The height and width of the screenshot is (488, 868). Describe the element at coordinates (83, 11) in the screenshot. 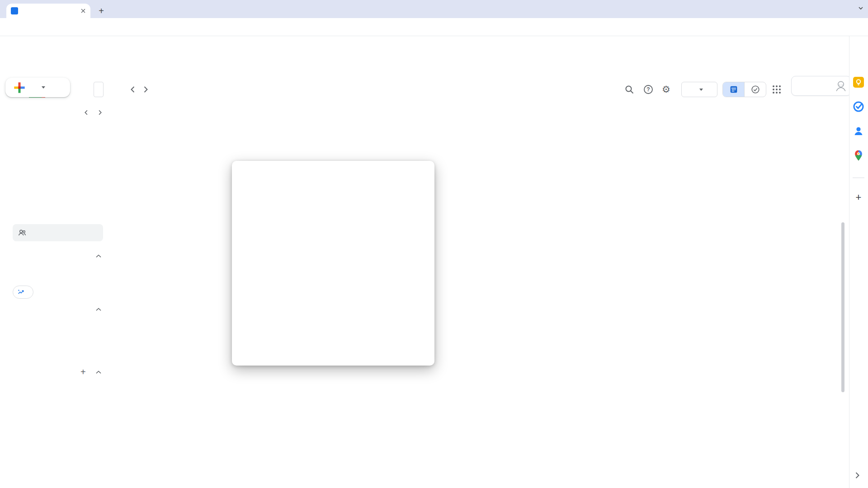

I see `tab-close-icon` at that location.